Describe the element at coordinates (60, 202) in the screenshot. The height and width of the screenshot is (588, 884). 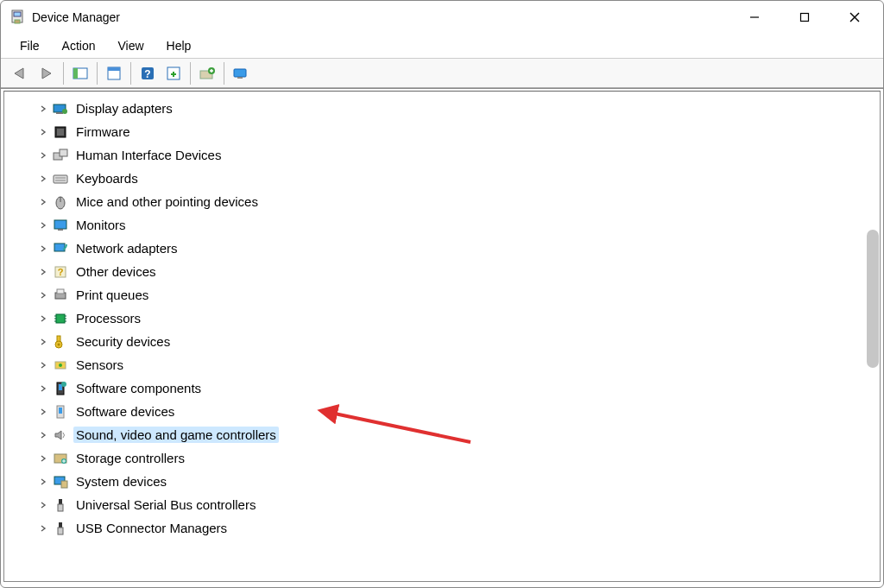
I see `mouse-icon` at that location.